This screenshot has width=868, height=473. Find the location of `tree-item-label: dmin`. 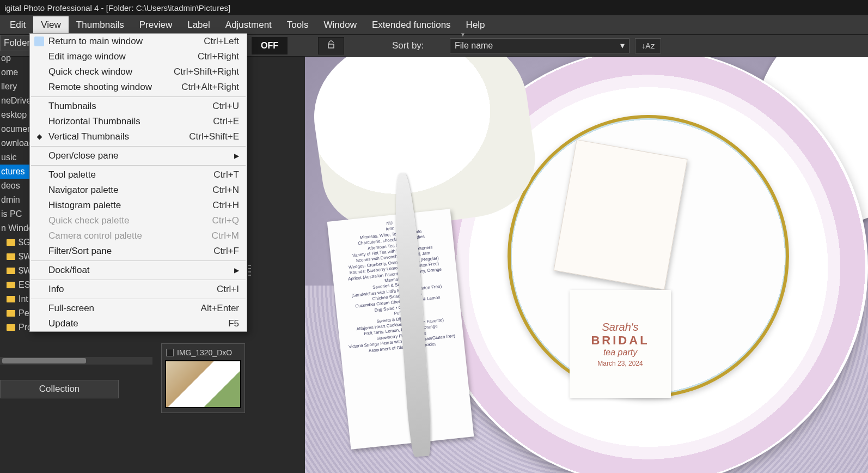

tree-item-label: dmin is located at coordinates (11, 200).